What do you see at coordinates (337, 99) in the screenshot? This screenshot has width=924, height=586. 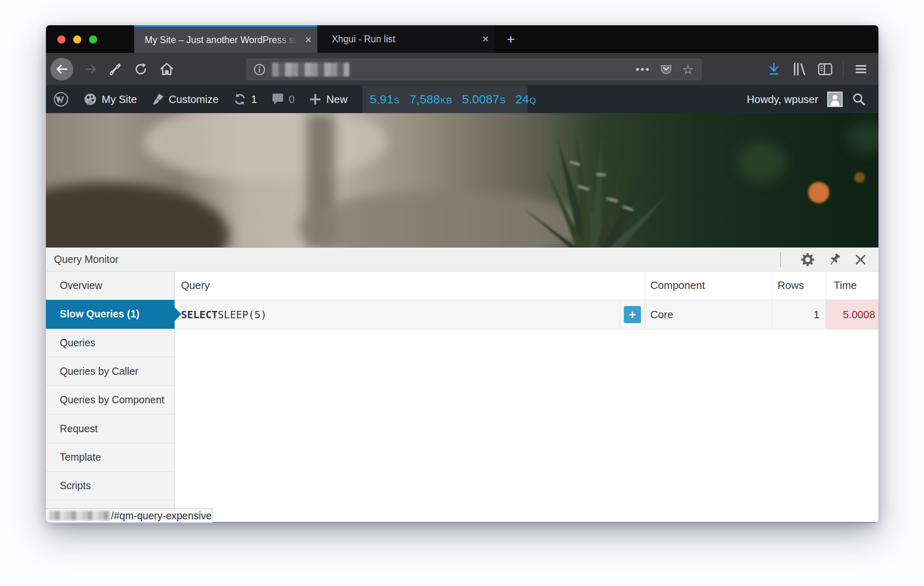 I see `new-label: New` at bounding box center [337, 99].